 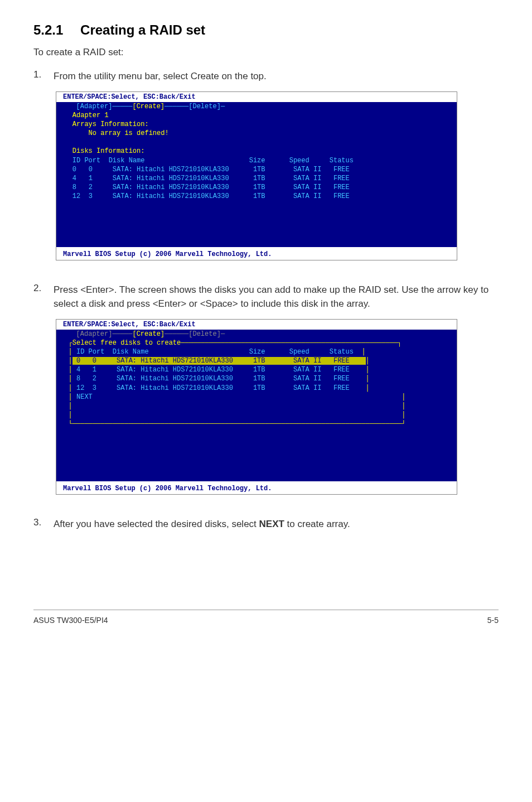 What do you see at coordinates (43, 297) in the screenshot?
I see `step-number: 2.` at bounding box center [43, 297].